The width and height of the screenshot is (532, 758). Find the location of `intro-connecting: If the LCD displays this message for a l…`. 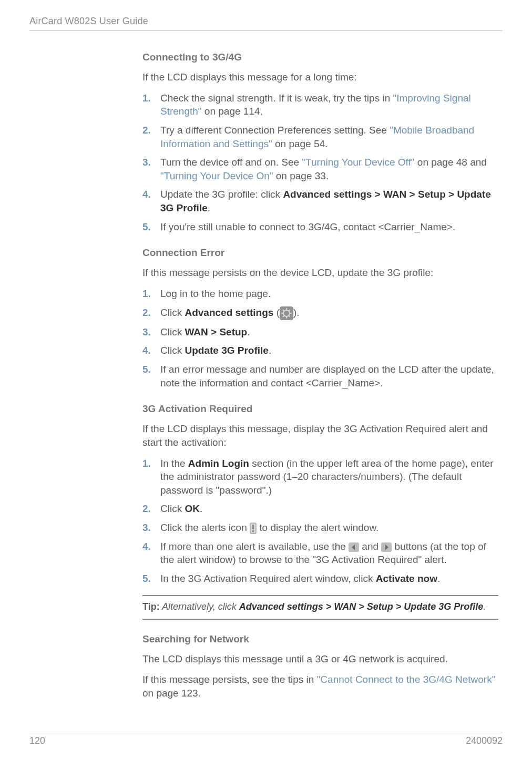

intro-connecting: If the LCD displays this message for a l… is located at coordinates (321, 77).